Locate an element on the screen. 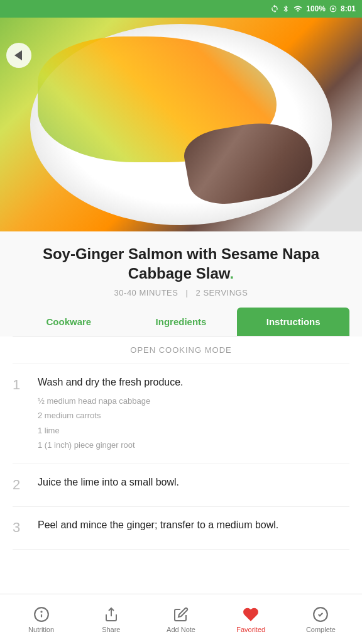 Image resolution: width=362 pixels, height=644 pixels. nav-share: Share is located at coordinates (111, 619).